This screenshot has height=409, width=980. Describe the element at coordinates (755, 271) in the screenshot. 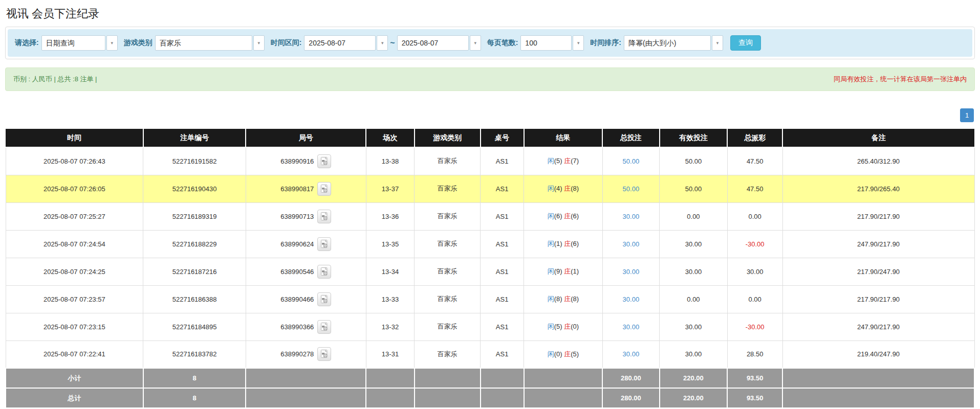

I see `payout-cell: 30.00` at that location.